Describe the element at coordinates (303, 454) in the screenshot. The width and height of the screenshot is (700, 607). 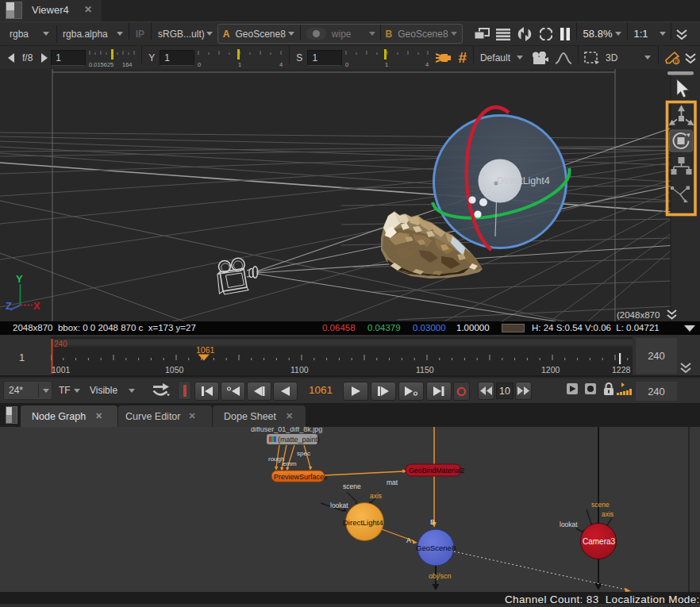
I see `svg-text: spec` at that location.